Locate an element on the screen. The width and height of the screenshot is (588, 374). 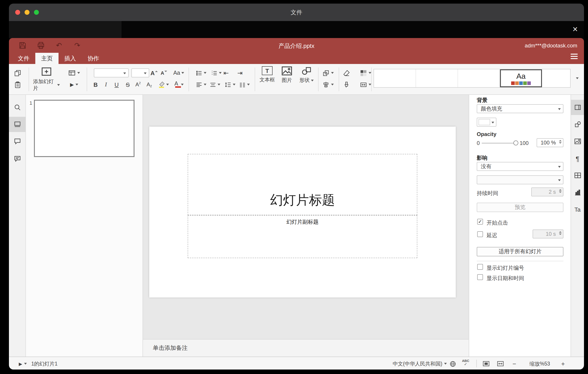
font-name-select is located at coordinates (111, 73).